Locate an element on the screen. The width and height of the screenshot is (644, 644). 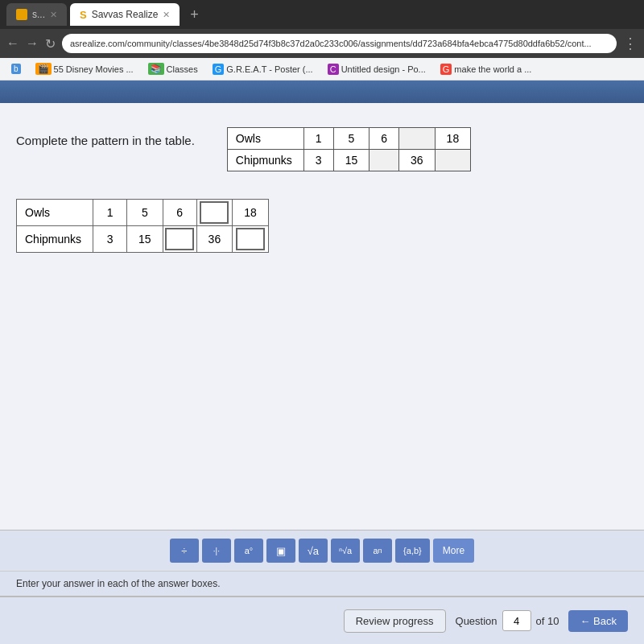
answer-chipmunks-input1 is located at coordinates (180, 240).